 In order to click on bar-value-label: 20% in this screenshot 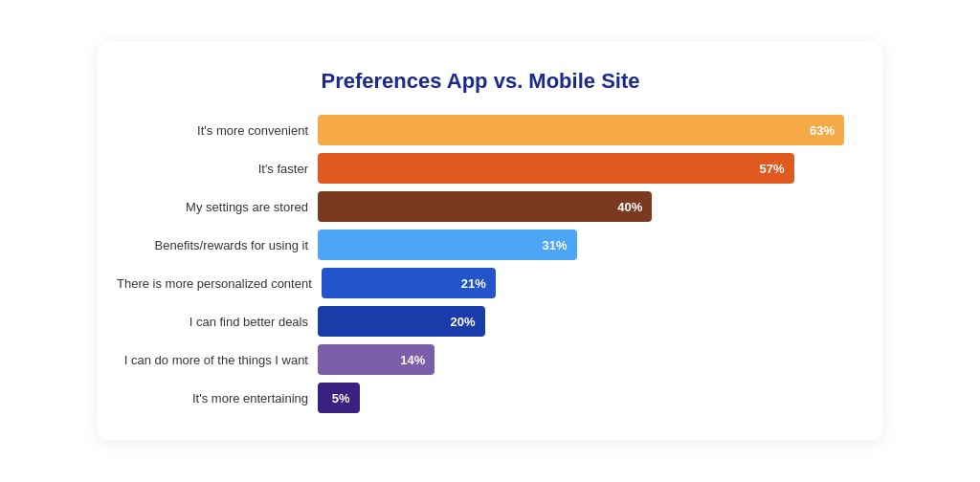, I will do `click(463, 321)`.